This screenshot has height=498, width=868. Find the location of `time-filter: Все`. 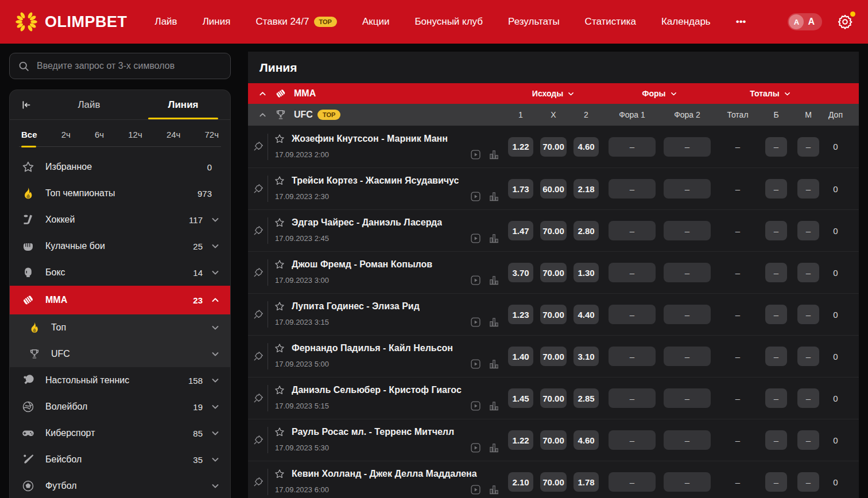

time-filter: Все is located at coordinates (29, 138).